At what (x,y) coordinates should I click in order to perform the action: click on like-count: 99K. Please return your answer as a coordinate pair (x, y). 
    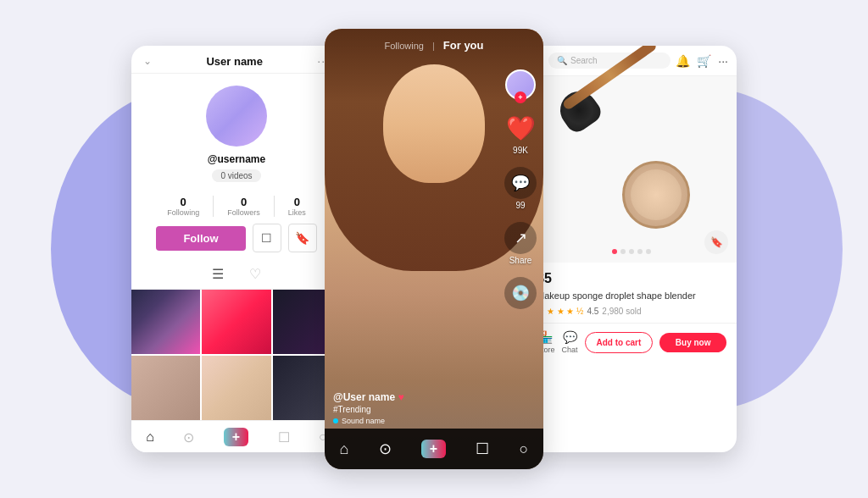
    Looking at the image, I should click on (520, 151).